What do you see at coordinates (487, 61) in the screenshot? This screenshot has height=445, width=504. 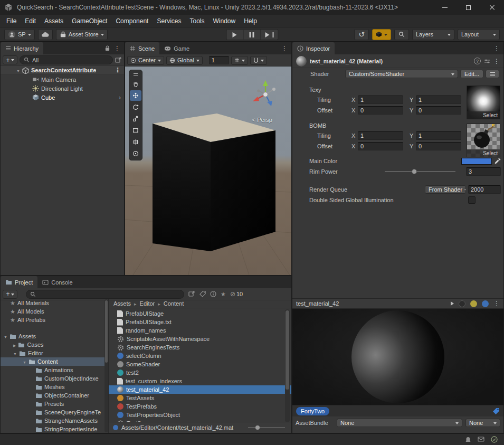 I see `presets-icon` at bounding box center [487, 61].